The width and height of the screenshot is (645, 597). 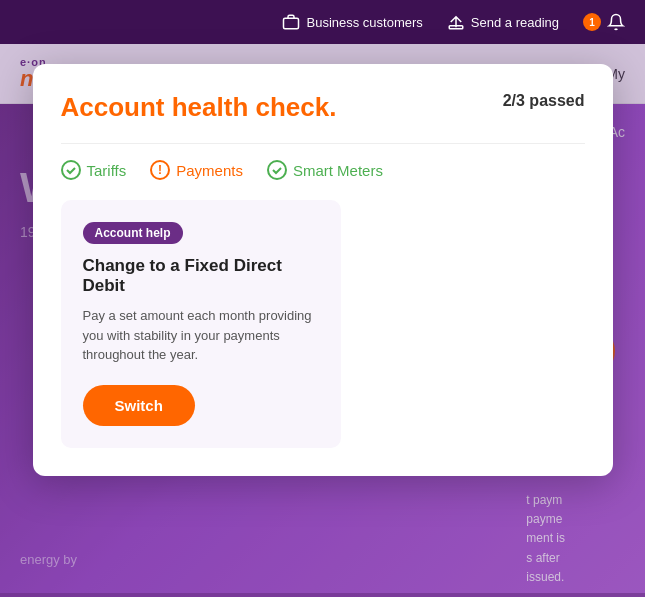 What do you see at coordinates (323, 108) in the screenshot?
I see `modal-header: Account health check. 2/3 passed` at bounding box center [323, 108].